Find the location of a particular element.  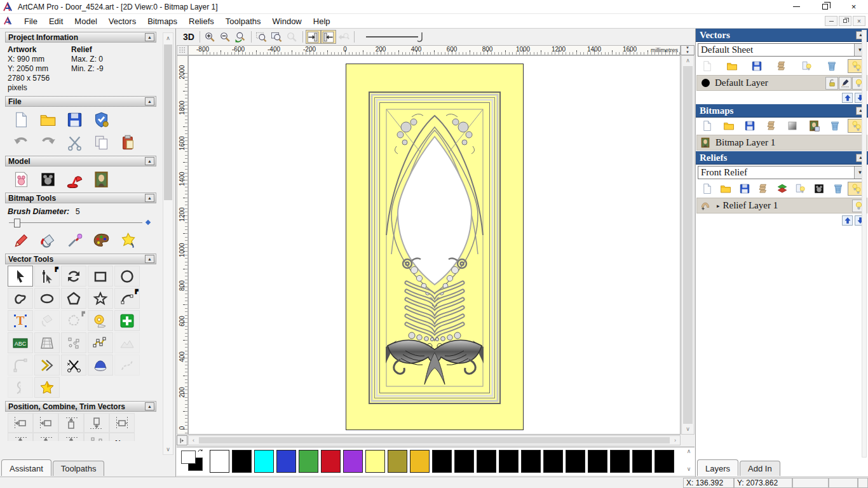

tab-layers: Layers is located at coordinates (718, 468).